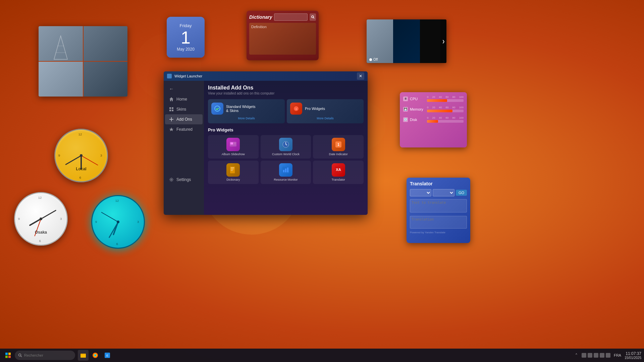  I want to click on date-indicator-svg: 1, so click(338, 144).